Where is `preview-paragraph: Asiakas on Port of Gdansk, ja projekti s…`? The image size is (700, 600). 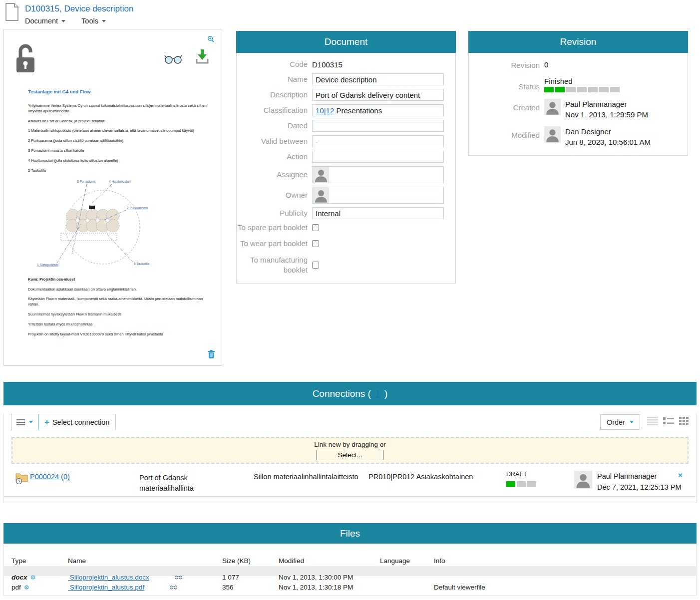 preview-paragraph: Asiakas on Port of Gdansk, ja projekti s… is located at coordinates (117, 122).